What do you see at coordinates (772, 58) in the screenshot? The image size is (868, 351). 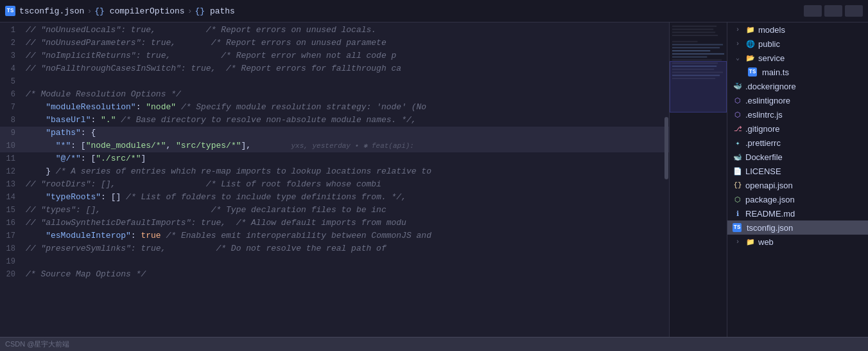 I see `sidebar-item-label: service` at bounding box center [772, 58].